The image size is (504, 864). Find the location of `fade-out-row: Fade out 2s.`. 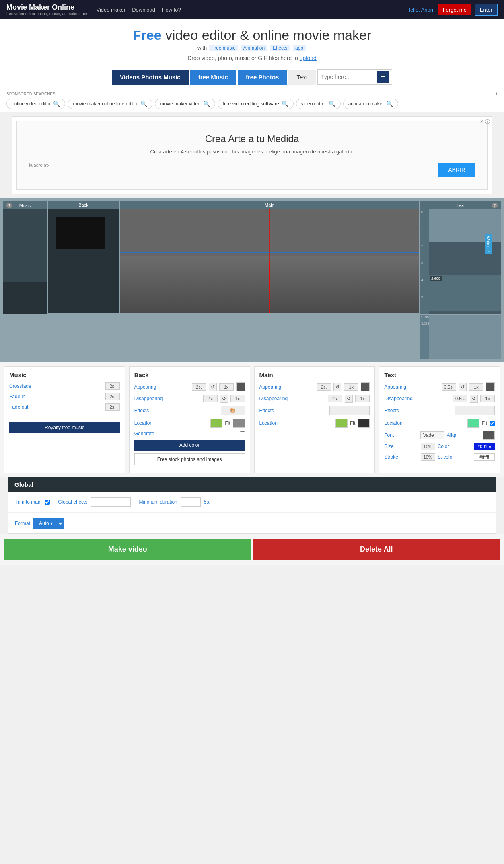

fade-out-row: Fade out 2s. is located at coordinates (64, 407).